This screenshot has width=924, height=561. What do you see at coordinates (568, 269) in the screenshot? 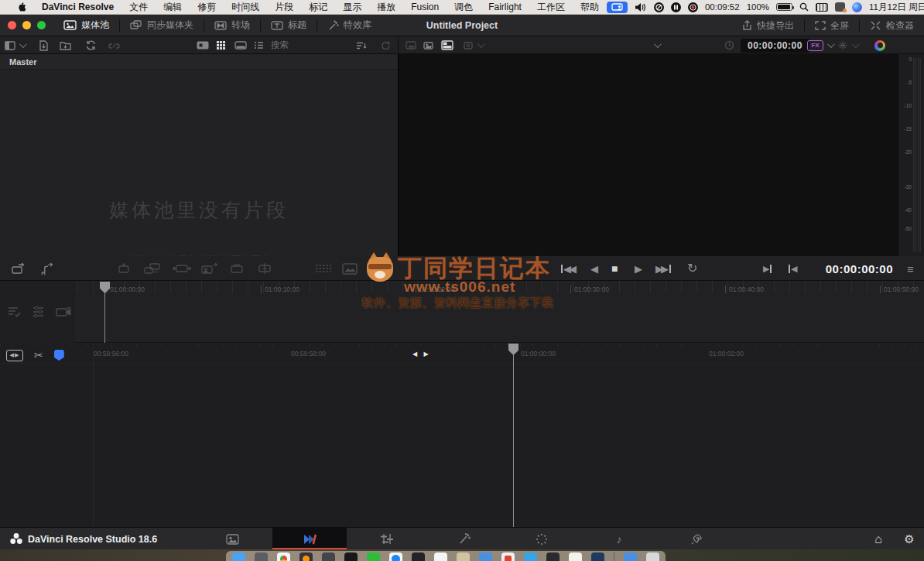
I see `go-to-start-button: ◀◀` at bounding box center [568, 269].